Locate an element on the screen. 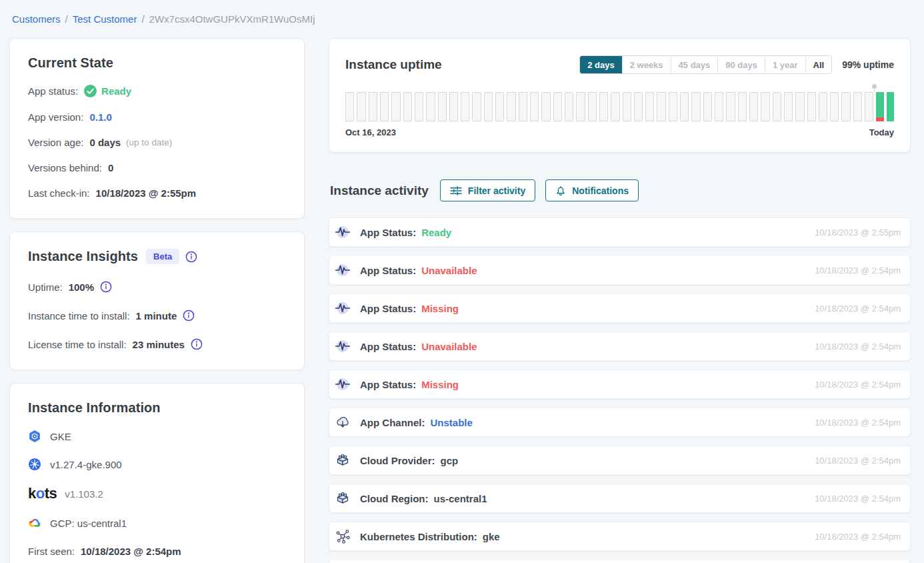 The height and width of the screenshot is (563, 924). uptime-range-45-days: 45 days is located at coordinates (695, 65).